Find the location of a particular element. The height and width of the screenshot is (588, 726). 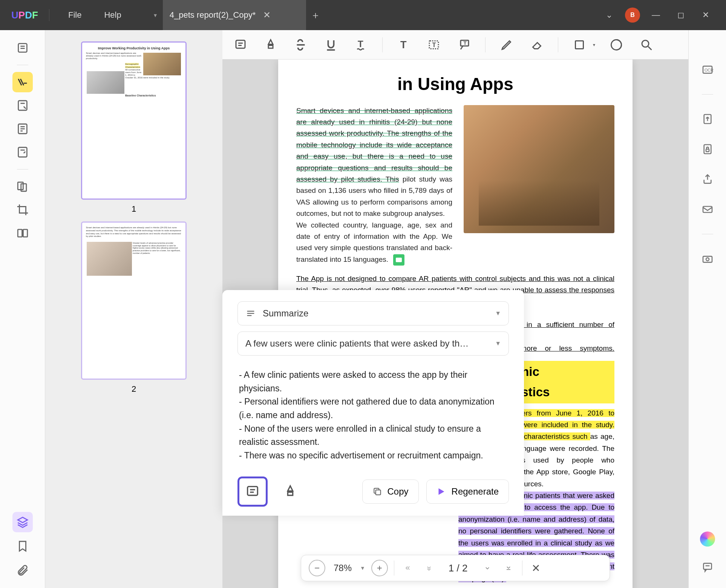

squiggly-tool-icon: T is located at coordinates (361, 45).